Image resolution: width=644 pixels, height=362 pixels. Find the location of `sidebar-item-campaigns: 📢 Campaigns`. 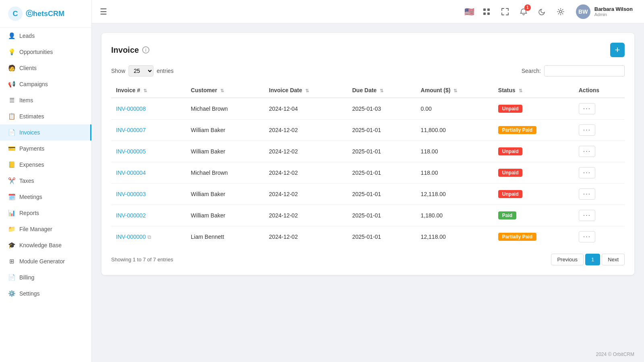

sidebar-item-campaigns: 📢 Campaigns is located at coordinates (46, 84).